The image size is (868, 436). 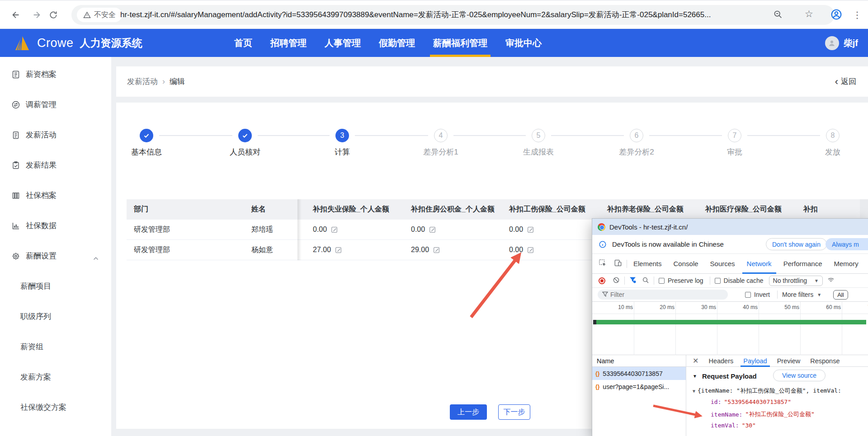 What do you see at coordinates (842, 43) in the screenshot?
I see `user-menu: 柴jf` at bounding box center [842, 43].